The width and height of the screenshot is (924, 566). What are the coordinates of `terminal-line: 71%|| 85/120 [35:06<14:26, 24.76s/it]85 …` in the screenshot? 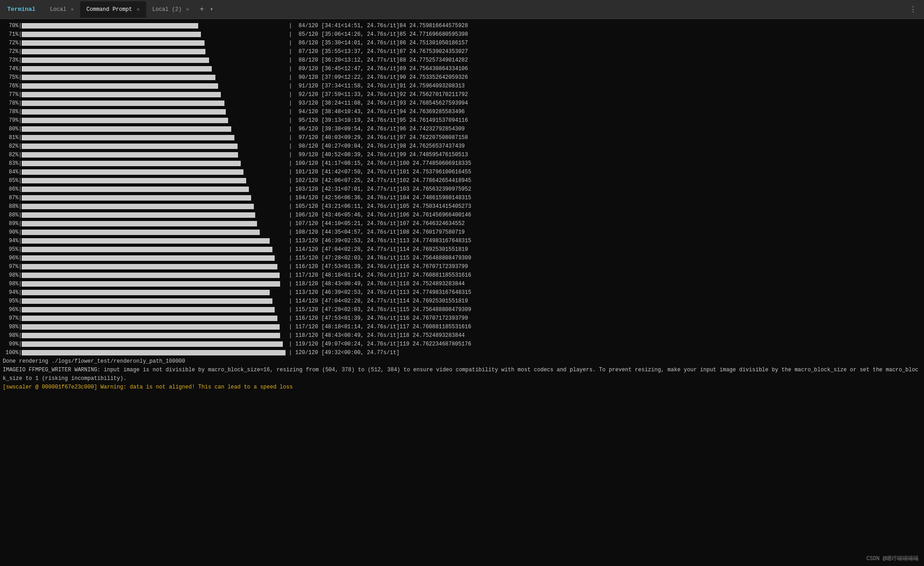 It's located at (462, 34).